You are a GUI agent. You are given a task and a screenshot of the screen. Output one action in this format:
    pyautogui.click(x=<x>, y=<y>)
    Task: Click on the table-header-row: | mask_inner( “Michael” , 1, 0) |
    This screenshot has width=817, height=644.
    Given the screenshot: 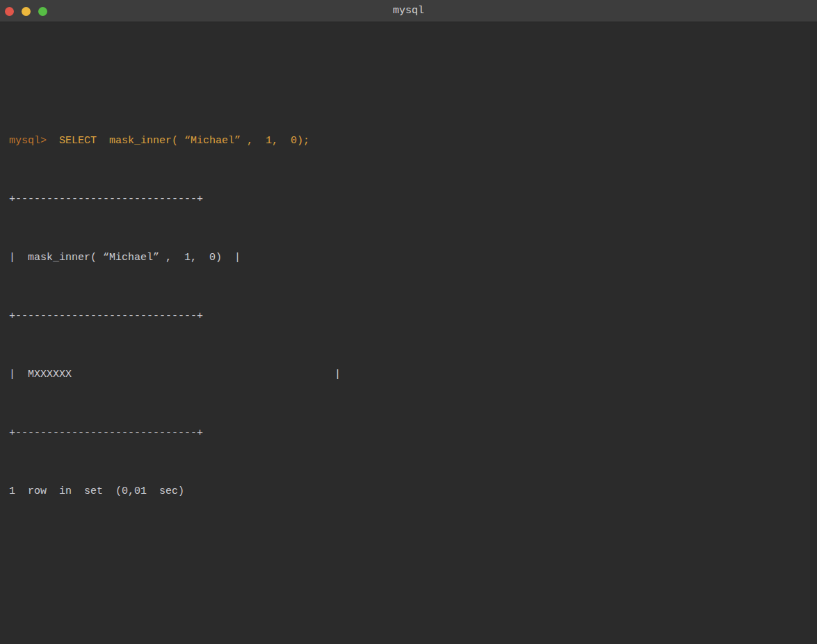 What is the action you would take?
    pyautogui.click(x=413, y=258)
    